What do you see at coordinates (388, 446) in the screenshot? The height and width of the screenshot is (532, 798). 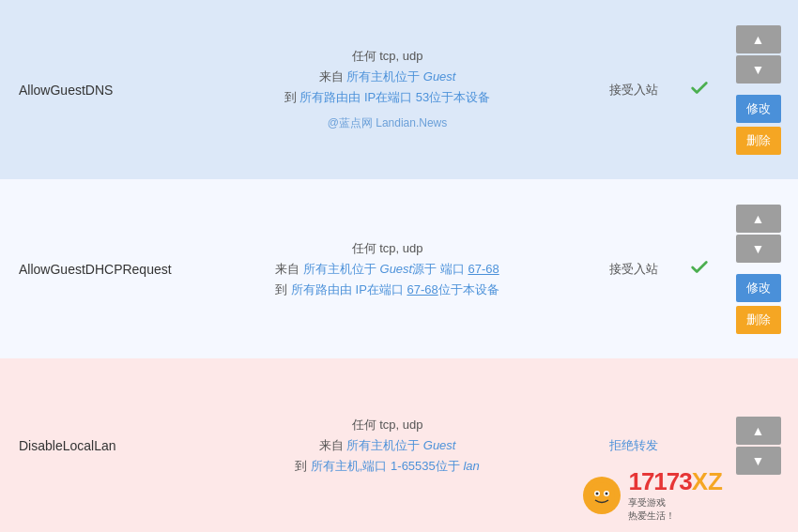 I see `rule-from-3: 来自 所有主机位于 Guest` at bounding box center [388, 446].